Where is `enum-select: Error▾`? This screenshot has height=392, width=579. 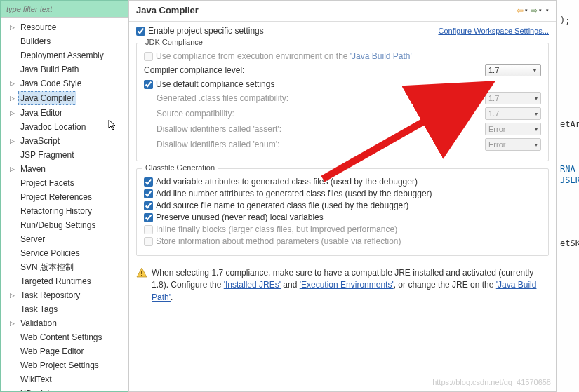
enum-select: Error▾ is located at coordinates (513, 144).